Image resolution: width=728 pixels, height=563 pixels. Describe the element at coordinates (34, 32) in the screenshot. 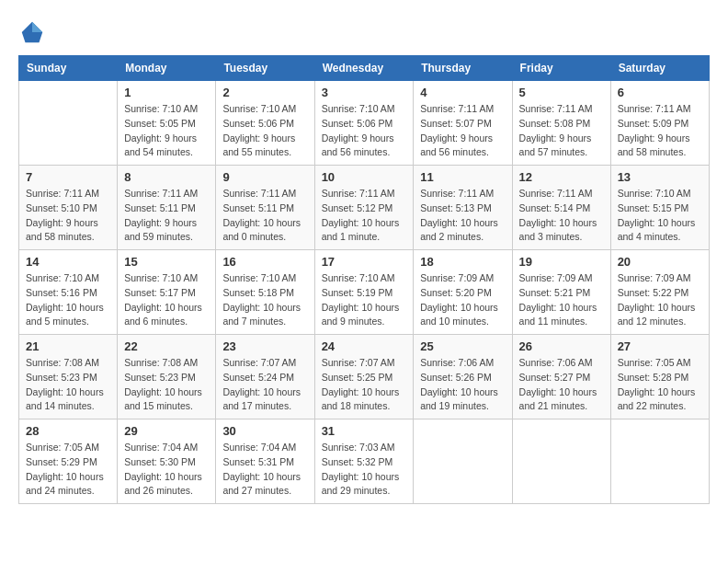

I see `logo` at that location.